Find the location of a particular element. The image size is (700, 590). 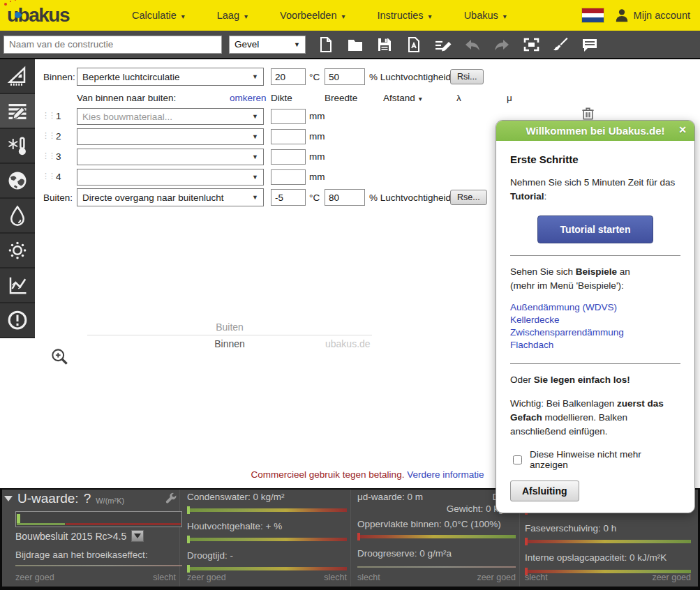

sidebar-item-temperature is located at coordinates (17, 146).